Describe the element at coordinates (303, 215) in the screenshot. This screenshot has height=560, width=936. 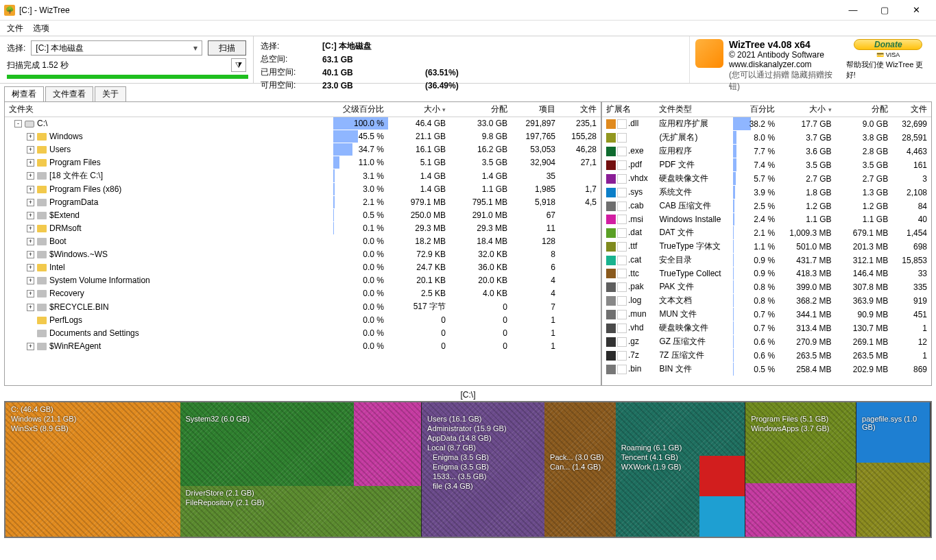
I see `tree-row: +$Extend0.5 %250.0 MB291.0 MB67` at that location.